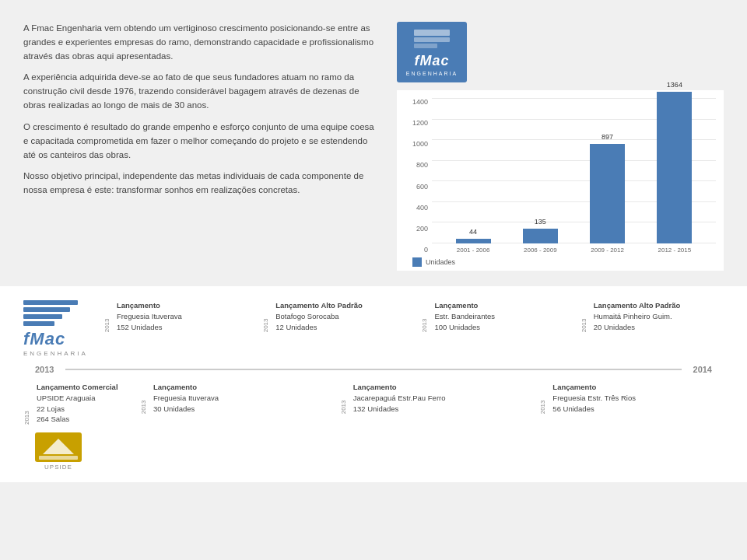  I want to click on fmac-logo-text: fMac, so click(431, 61).